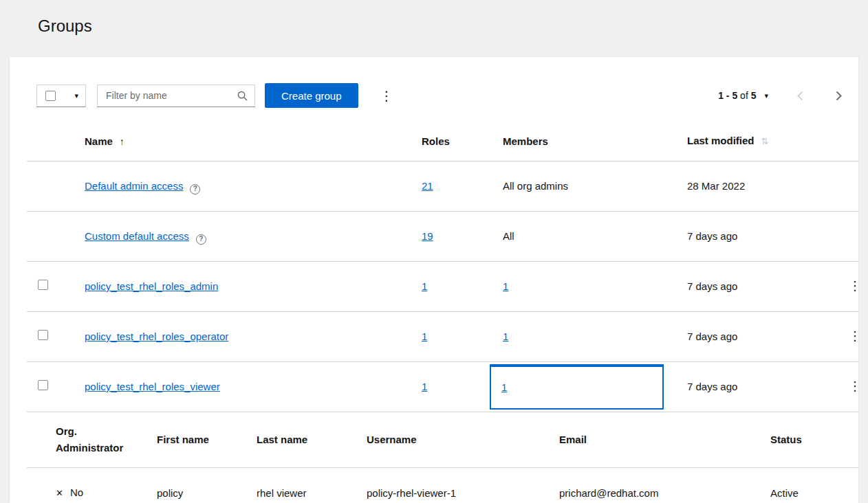 The width and height of the screenshot is (868, 503). Describe the element at coordinates (312, 96) in the screenshot. I see `create-group-button: Create group` at that location.